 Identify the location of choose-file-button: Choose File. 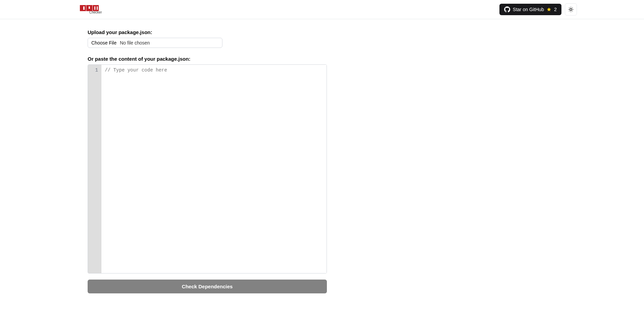
(104, 43).